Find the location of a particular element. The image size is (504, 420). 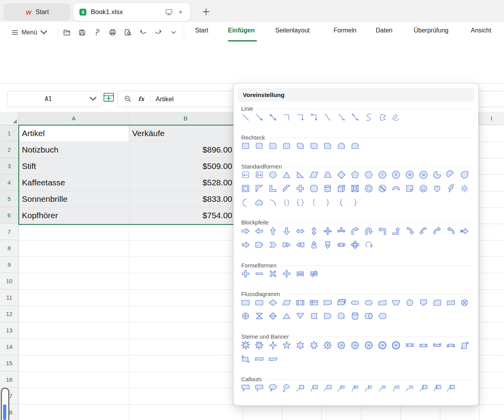

shape-right-arrow is located at coordinates (246, 231).